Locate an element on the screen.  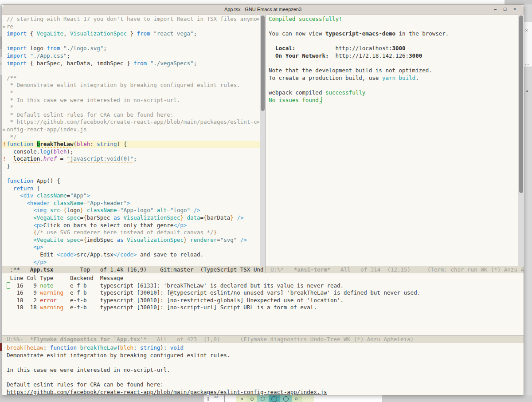
scroll-up-arrow-icon: ▲ is located at coordinates (528, 91).